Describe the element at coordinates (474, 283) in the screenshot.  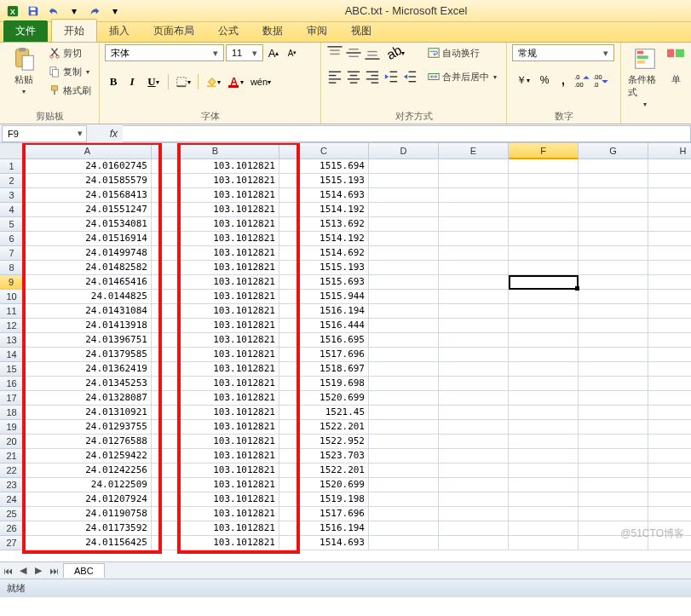
I see `cell-E9` at that location.